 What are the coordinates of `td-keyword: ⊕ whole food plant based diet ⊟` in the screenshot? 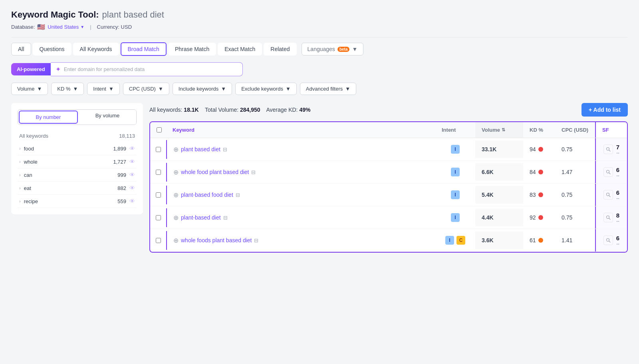 It's located at (301, 172).